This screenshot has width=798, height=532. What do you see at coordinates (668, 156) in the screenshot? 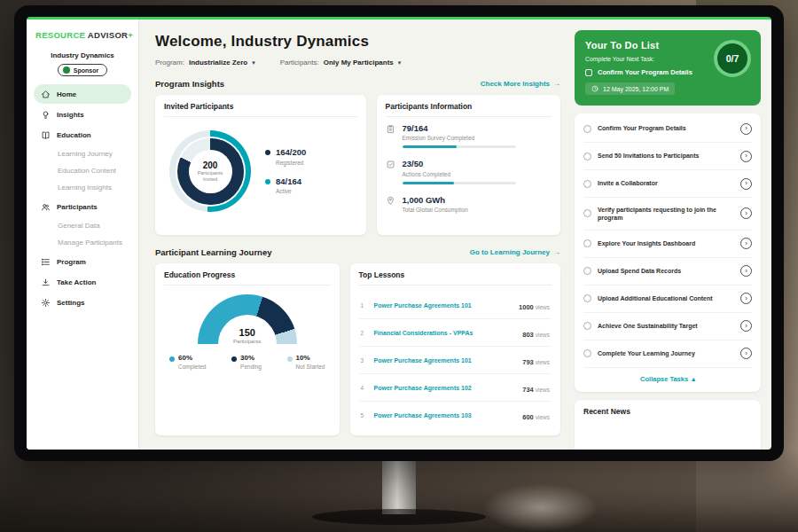
I see `task-row-send-invitations: Send 50 Invitations to Participants ›` at bounding box center [668, 156].